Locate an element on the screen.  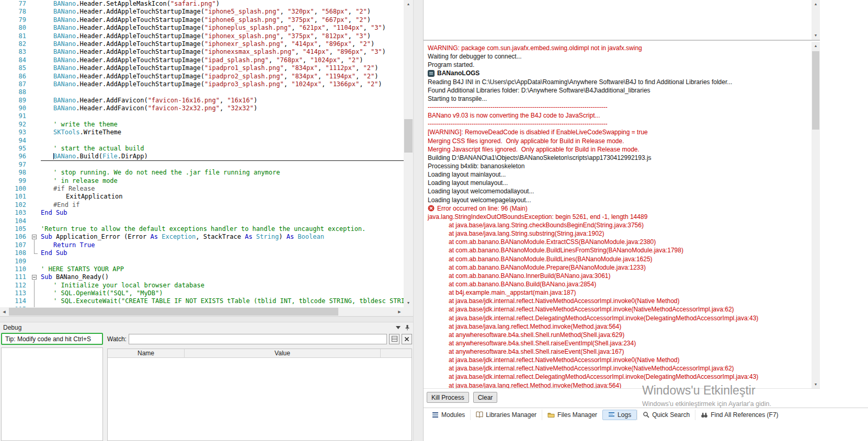
code-line: 100#if Release is located at coordinates (202, 189).